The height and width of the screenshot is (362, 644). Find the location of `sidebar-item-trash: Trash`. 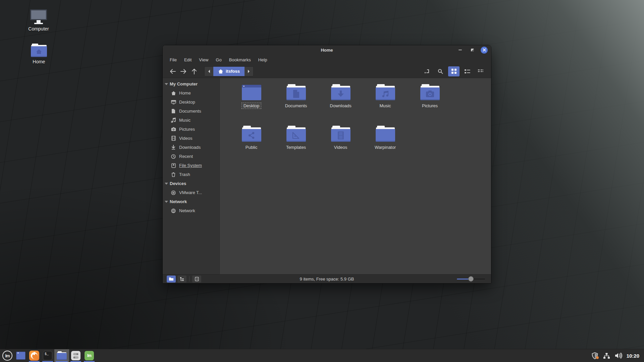

sidebar-item-trash: Trash is located at coordinates (191, 174).